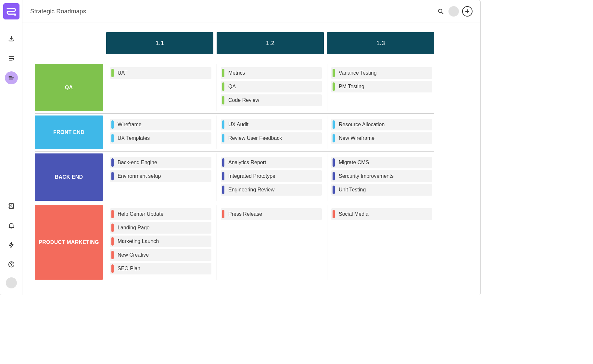  What do you see at coordinates (381, 242) in the screenshot?
I see `cell-product-marketing-3: Social Media` at bounding box center [381, 242].